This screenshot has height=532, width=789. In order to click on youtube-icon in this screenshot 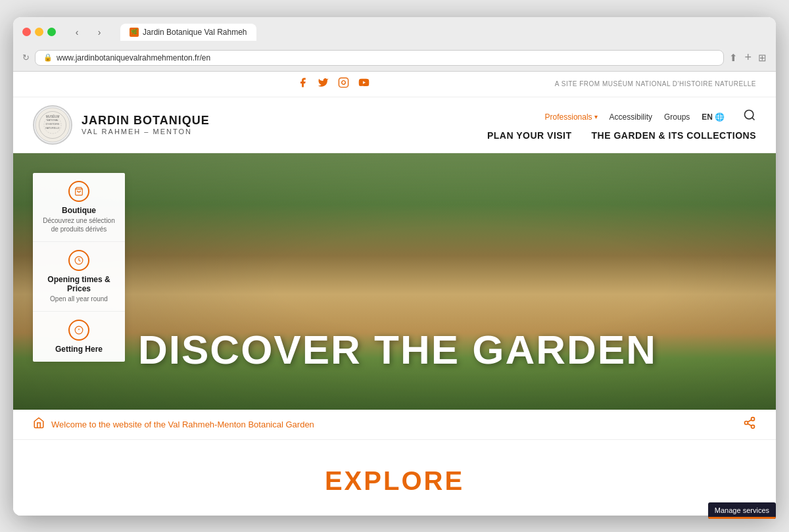, I will do `click(364, 84)`.